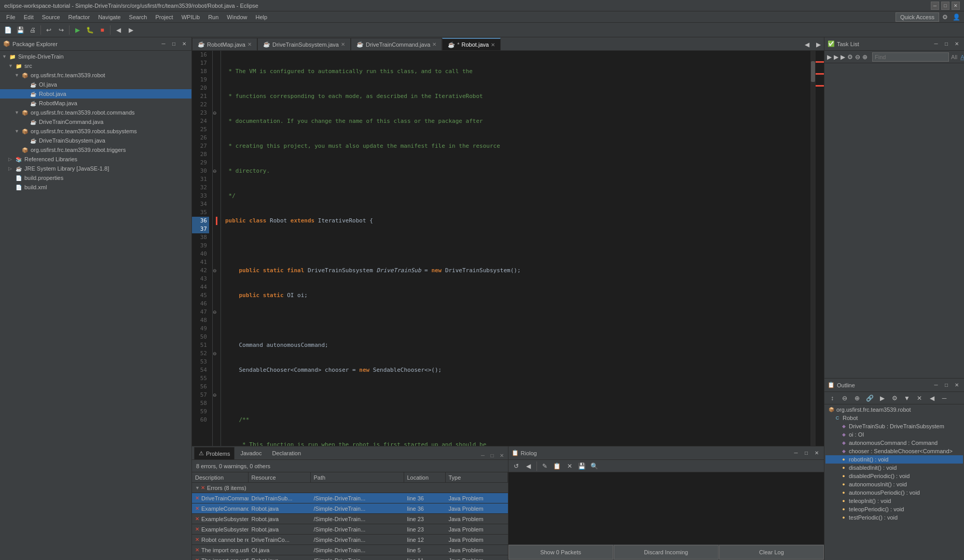 The height and width of the screenshot is (560, 964). What do you see at coordinates (493, 45) in the screenshot?
I see `tab-close-robot: ✕` at bounding box center [493, 45].